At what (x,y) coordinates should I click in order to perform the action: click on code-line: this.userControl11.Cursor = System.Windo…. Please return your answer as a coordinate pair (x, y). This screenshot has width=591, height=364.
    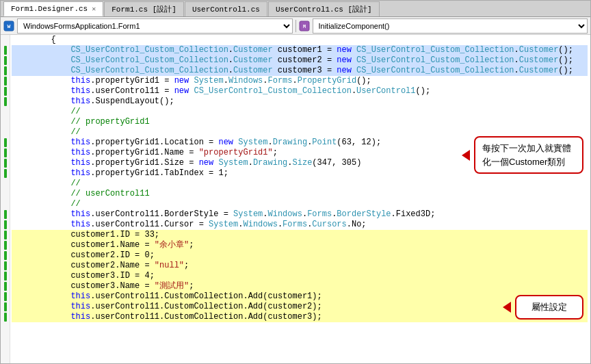
    Looking at the image, I should click on (300, 224).